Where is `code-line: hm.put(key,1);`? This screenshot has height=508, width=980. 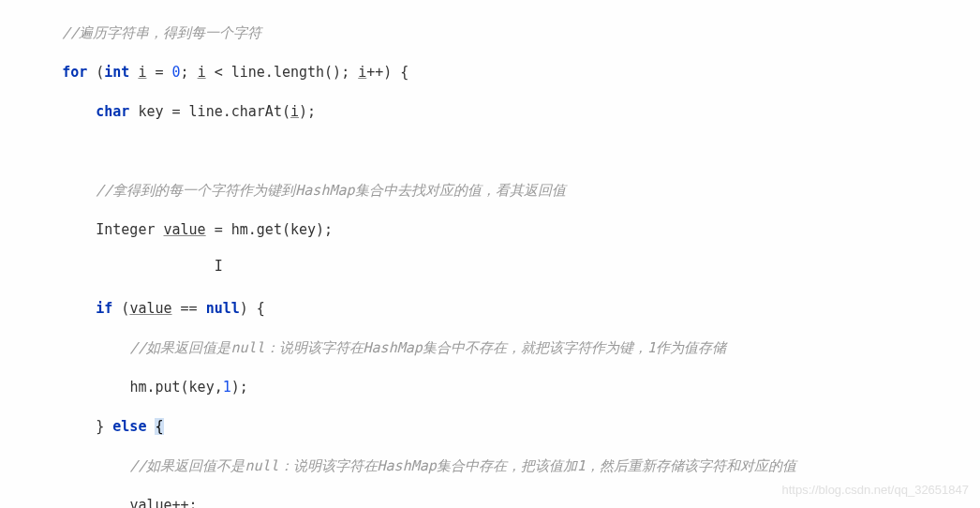 code-line: hm.put(key,1); is located at coordinates (504, 388).